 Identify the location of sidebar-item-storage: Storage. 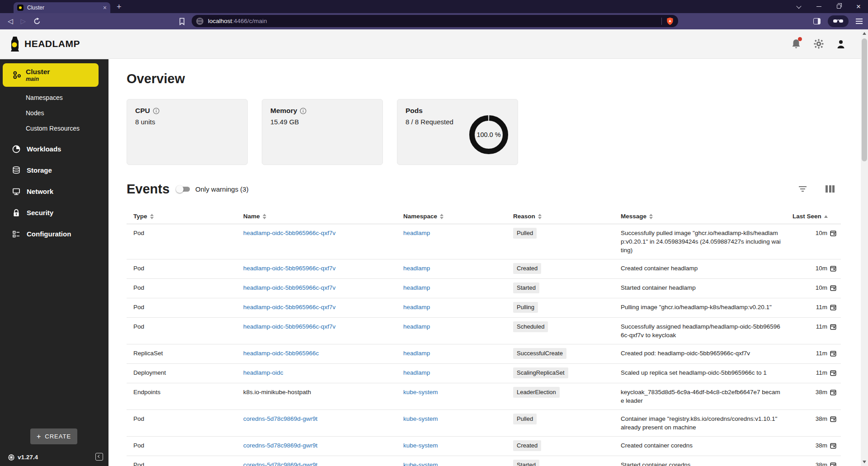
(54, 170).